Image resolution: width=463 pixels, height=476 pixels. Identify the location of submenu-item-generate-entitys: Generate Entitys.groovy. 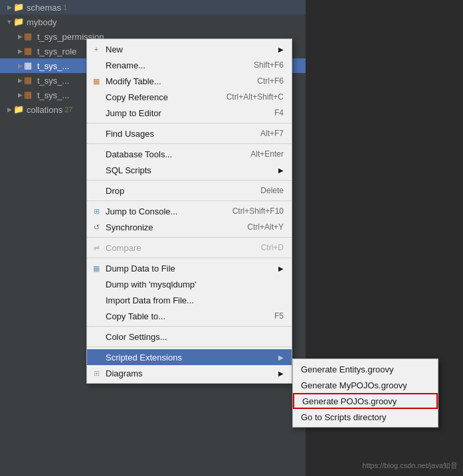
(365, 369).